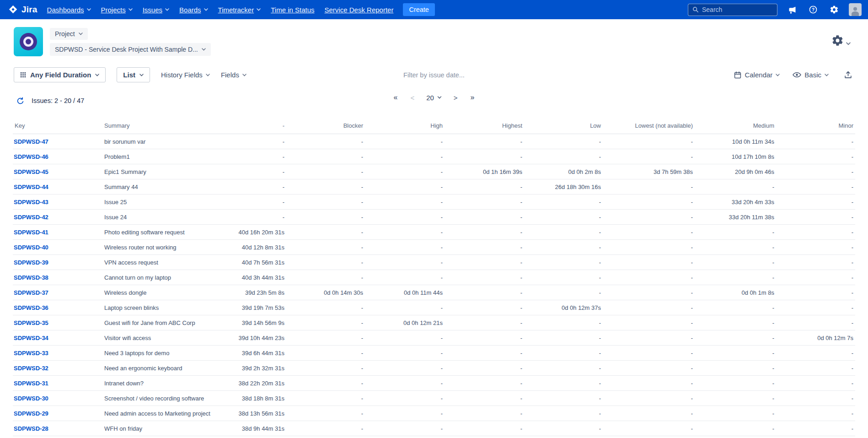 This screenshot has height=438, width=868. Describe the element at coordinates (757, 75) in the screenshot. I see `calendar-dropdown: Calendar` at that location.